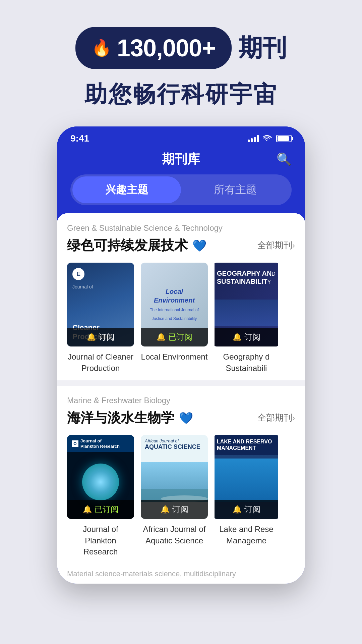 Image resolution: width=362 pixels, height=644 pixels. Describe the element at coordinates (181, 574) in the screenshot. I see `bottom-hint: Material science-materials science, mult…` at that location.